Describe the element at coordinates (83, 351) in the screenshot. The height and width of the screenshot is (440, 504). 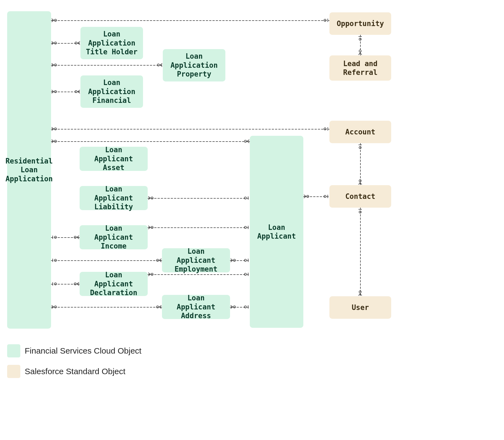
I see `legend-label-fsc: Financial Services Cloud Object` at that location.